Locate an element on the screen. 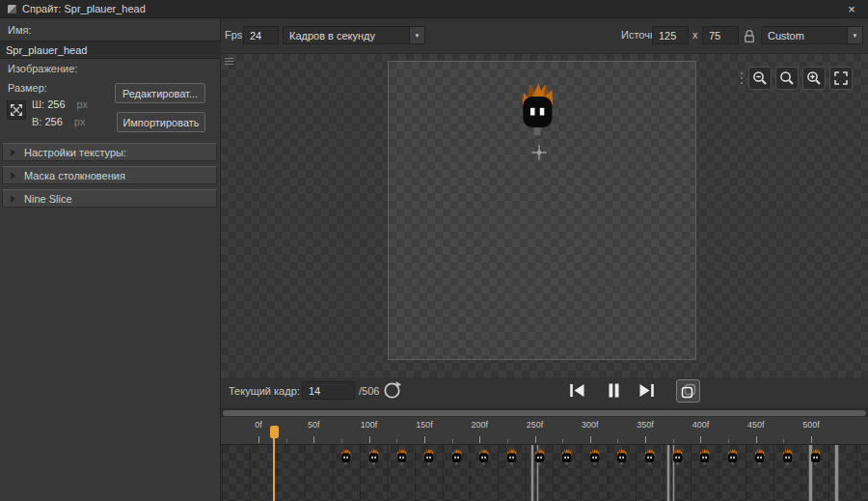  timeline-scrollbar is located at coordinates (544, 413).